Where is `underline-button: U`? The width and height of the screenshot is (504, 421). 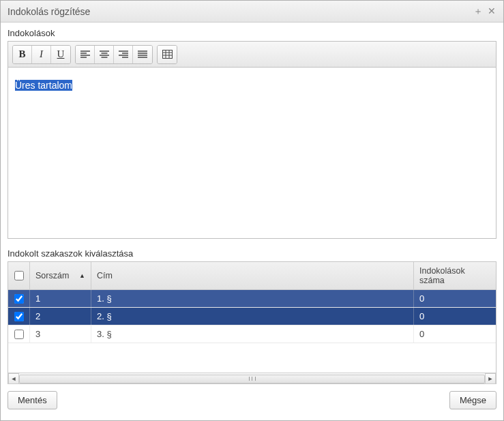
underline-button: U is located at coordinates (61, 55).